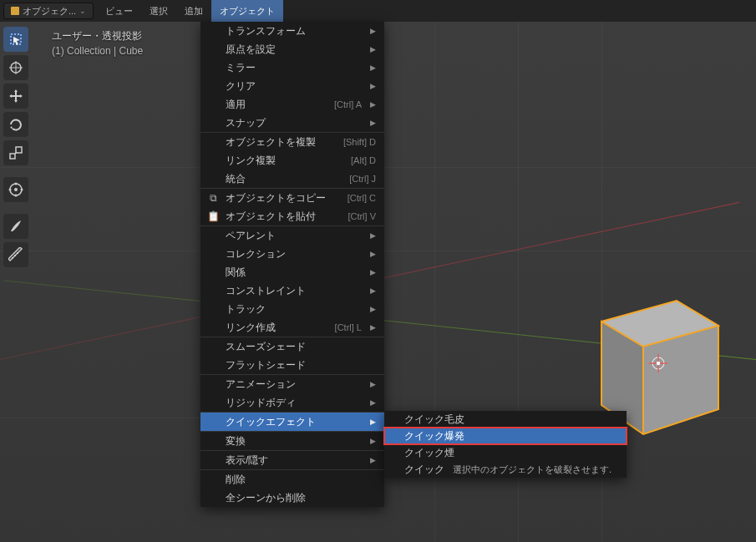 This screenshot has width=756, height=542. What do you see at coordinates (266, 498) in the screenshot?
I see `menu-item-label: 全シーンから削除` at bounding box center [266, 498].